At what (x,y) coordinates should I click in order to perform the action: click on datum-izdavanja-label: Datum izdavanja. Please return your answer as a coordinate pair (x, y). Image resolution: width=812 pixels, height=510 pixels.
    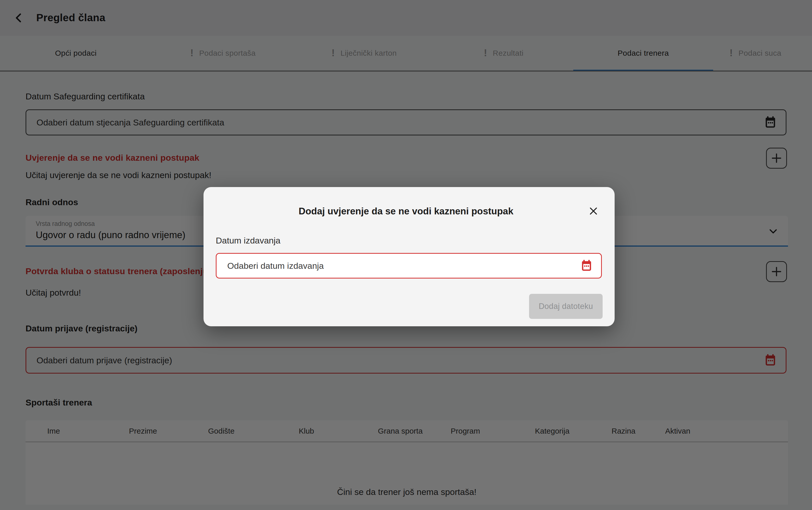
    Looking at the image, I should click on (248, 240).